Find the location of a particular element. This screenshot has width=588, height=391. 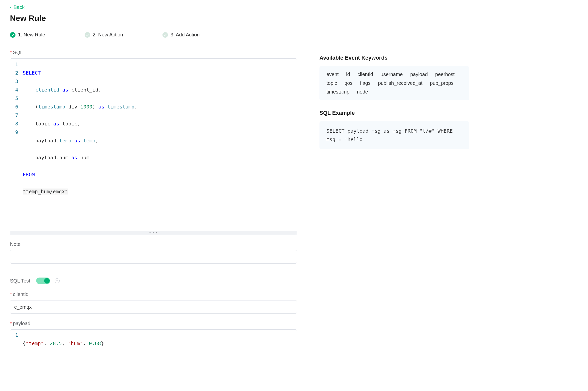

step-label: 3. Add Action is located at coordinates (185, 35).